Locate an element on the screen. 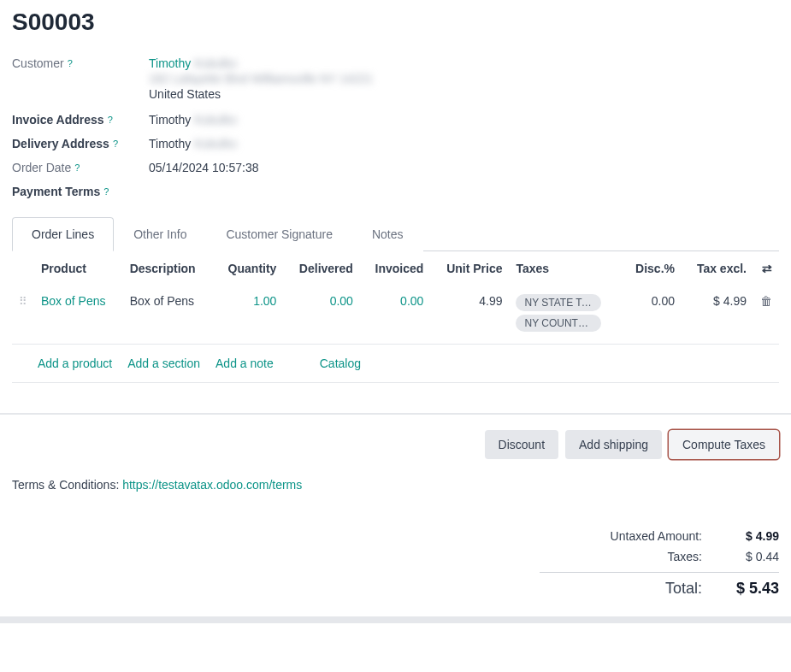 The height and width of the screenshot is (672, 791). add-product-link: Add a product is located at coordinates (75, 363).